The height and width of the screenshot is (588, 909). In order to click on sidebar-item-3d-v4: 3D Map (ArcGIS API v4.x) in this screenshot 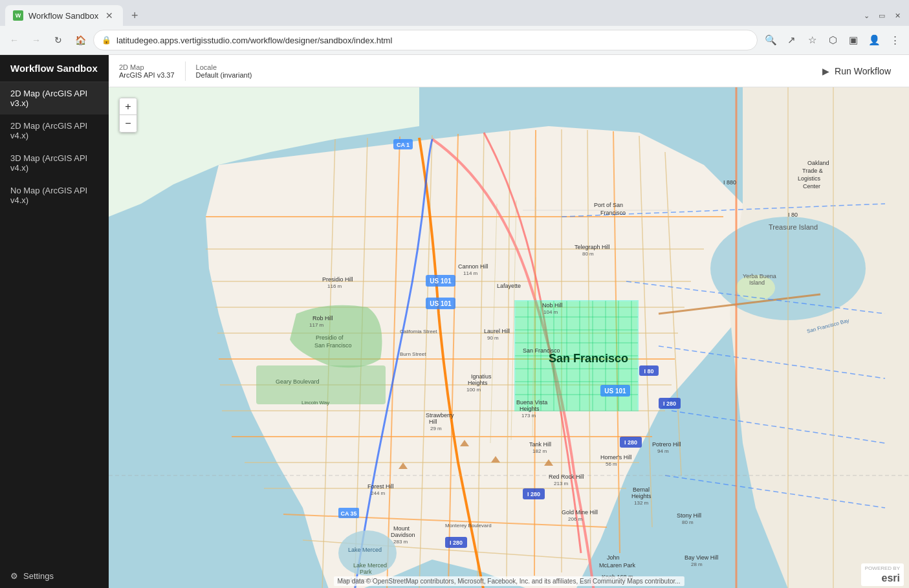, I will do `click(54, 163)`.